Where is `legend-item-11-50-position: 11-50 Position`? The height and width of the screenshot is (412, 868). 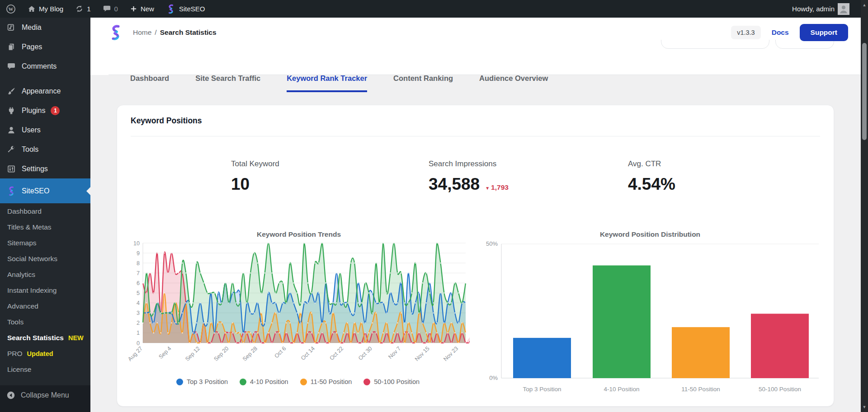 legend-item-11-50-position: 11-50 Position is located at coordinates (326, 382).